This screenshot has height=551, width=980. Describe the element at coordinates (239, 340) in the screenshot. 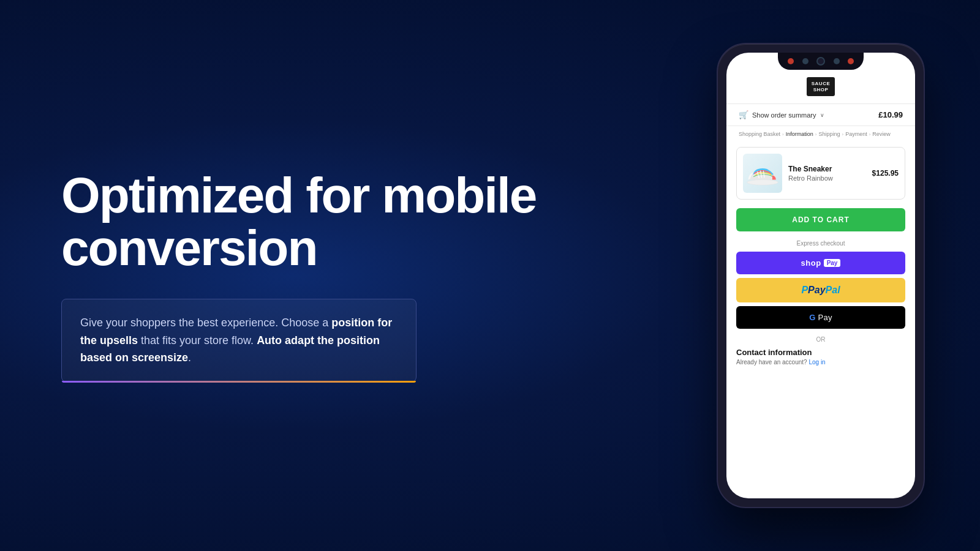

I see `description-text: Give your shoppers the best experience. …` at that location.